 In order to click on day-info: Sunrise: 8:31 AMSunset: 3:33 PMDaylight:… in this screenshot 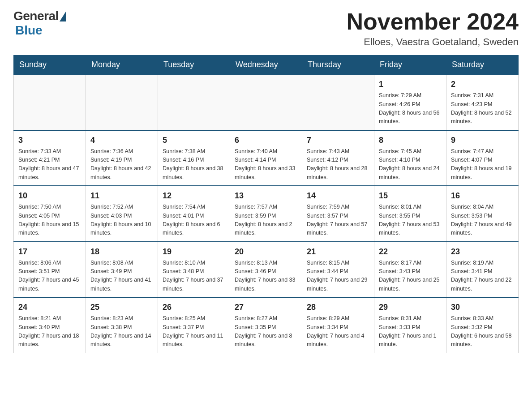, I will do `click(410, 332)`.